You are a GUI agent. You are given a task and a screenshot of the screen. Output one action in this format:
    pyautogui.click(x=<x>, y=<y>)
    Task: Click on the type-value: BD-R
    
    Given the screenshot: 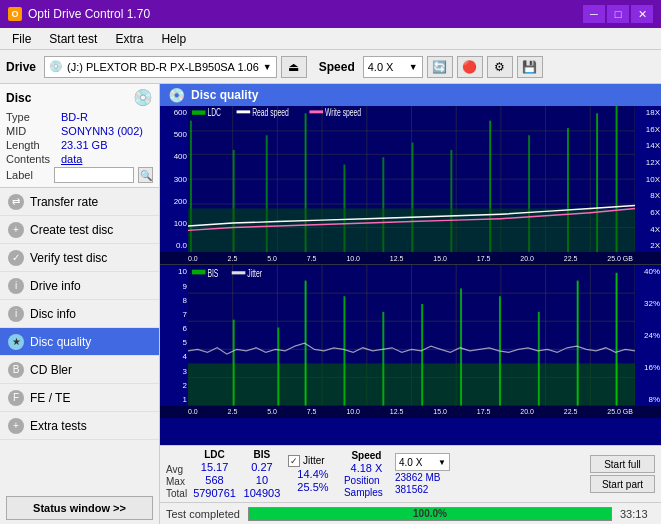 What is the action you would take?
    pyautogui.click(x=74, y=117)
    